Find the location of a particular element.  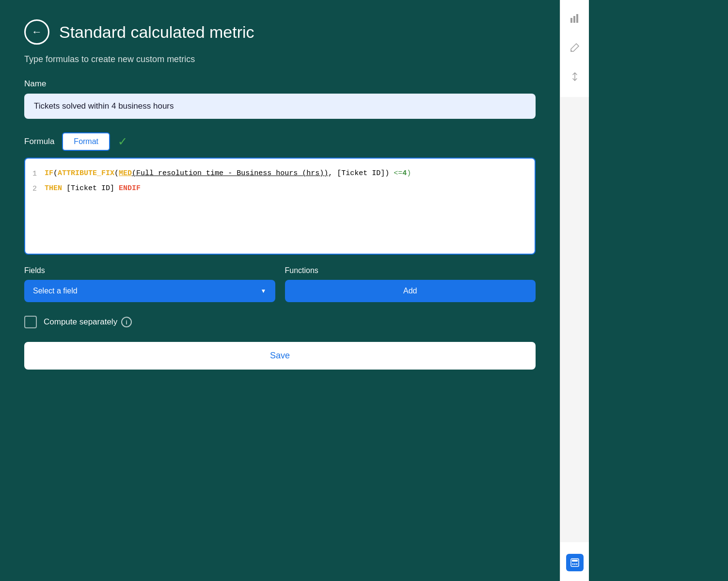

info-icon: i is located at coordinates (127, 322).